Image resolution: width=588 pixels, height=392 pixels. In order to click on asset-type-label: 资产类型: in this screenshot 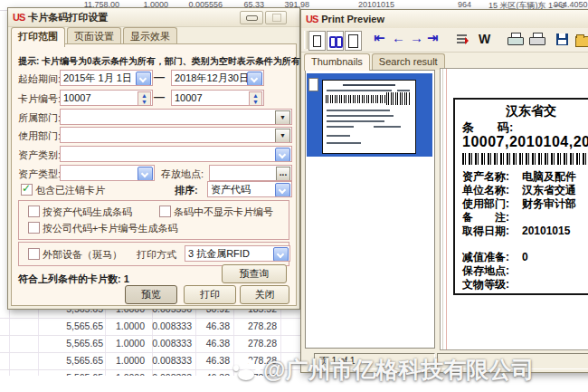, I will do `click(40, 174)`.